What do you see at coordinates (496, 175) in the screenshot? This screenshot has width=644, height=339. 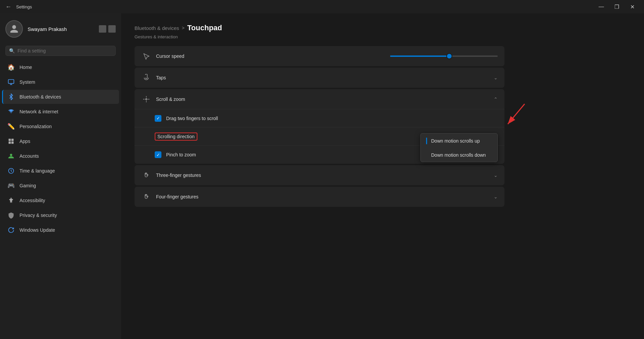 I see `three-finger-control: ⌄` at bounding box center [496, 175].